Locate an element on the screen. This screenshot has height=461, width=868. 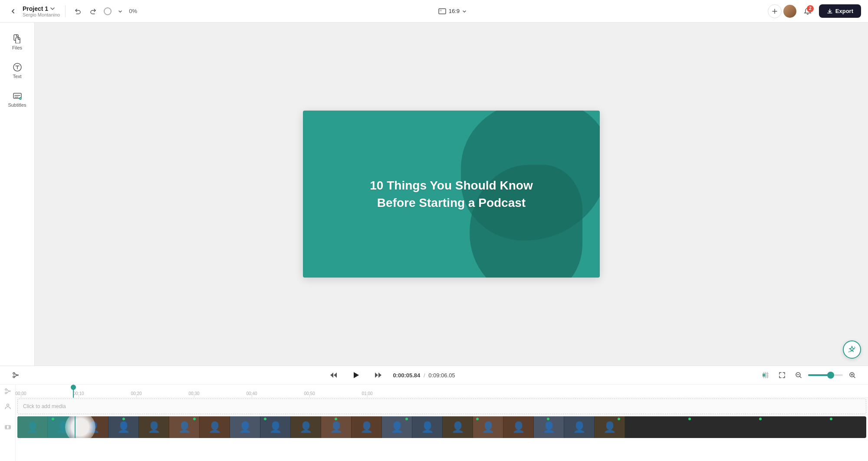
subtitles-label: Subtitles is located at coordinates (17, 105).